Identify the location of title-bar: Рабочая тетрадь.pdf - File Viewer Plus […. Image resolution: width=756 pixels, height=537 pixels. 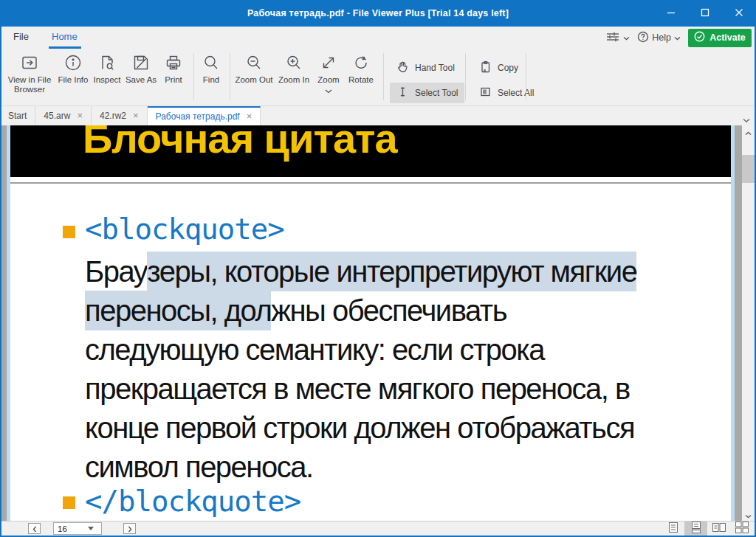
(378, 13).